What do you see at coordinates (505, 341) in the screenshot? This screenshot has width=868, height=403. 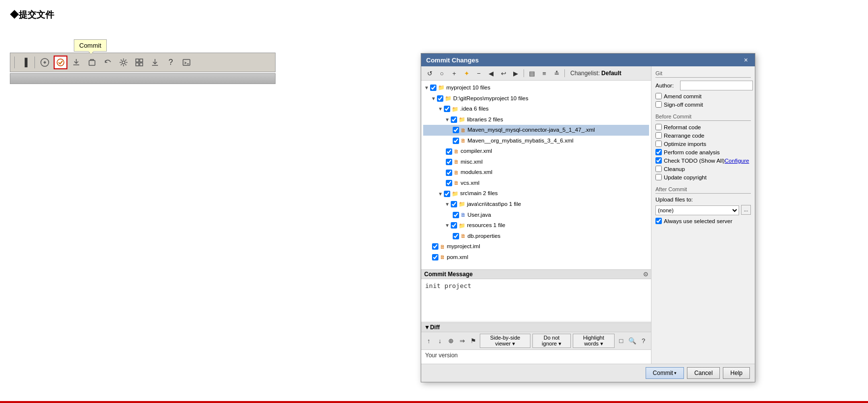 I see `diff-viewer-btn: Side-by-side viewer ▾` at bounding box center [505, 341].